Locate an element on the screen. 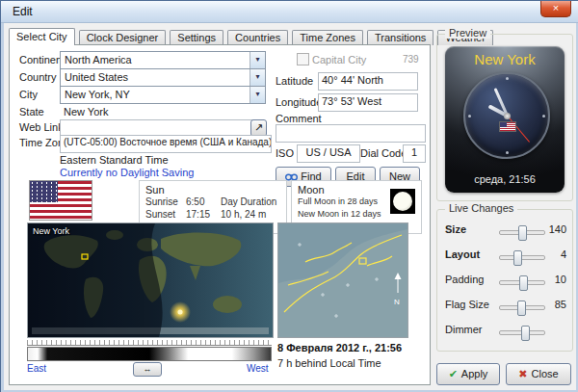  window-title: Edit is located at coordinates (23, 12).